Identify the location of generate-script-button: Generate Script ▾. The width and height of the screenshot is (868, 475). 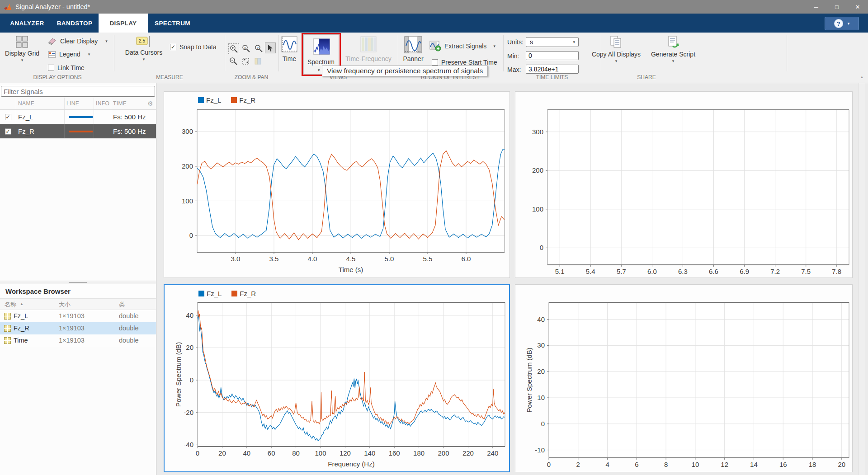
(673, 49).